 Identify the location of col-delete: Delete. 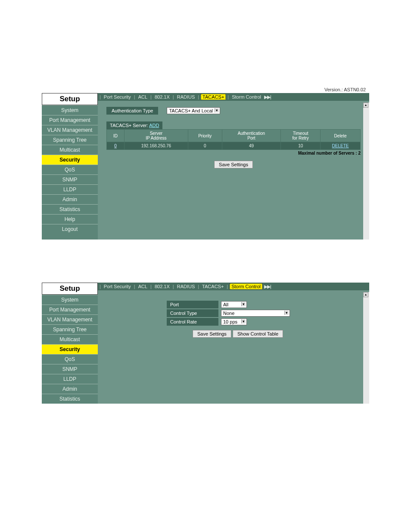
(340, 136).